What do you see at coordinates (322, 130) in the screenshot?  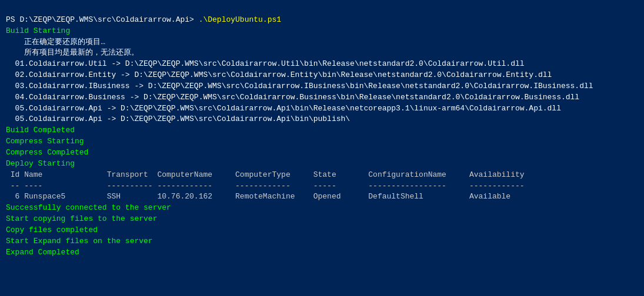 I see `terminal-line: Build Completed` at bounding box center [322, 130].